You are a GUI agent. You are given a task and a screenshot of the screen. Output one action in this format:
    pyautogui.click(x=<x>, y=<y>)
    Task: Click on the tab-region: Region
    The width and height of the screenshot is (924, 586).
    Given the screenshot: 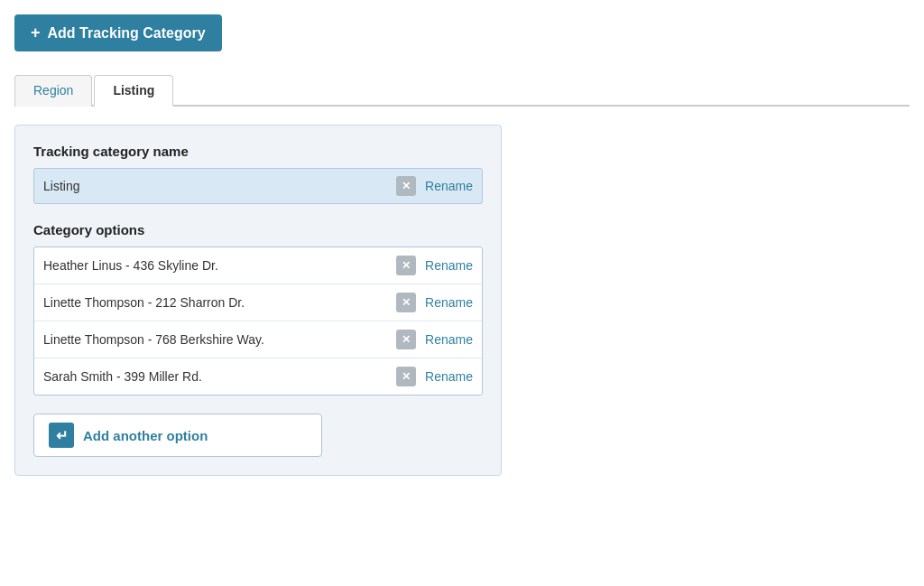 What is the action you would take?
    pyautogui.click(x=53, y=90)
    